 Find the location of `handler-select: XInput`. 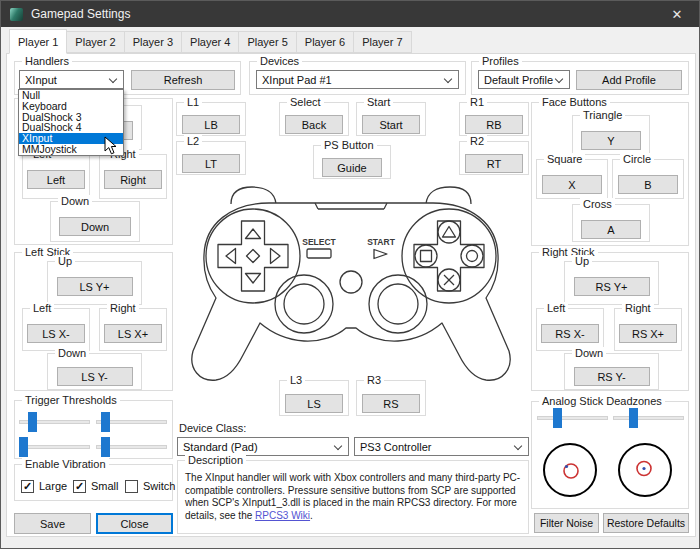

handler-select: XInput is located at coordinates (72, 80).